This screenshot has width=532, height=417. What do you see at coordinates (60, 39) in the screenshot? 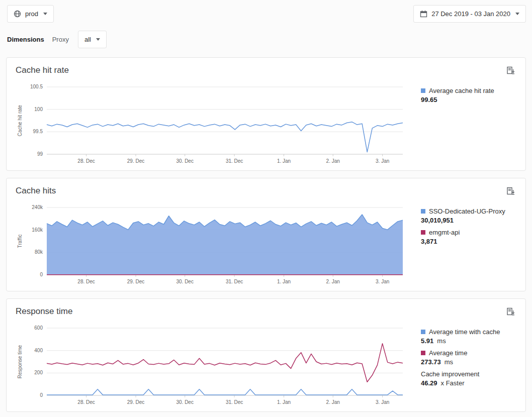
I see `dimension-name-proxy: Proxy` at bounding box center [60, 39].